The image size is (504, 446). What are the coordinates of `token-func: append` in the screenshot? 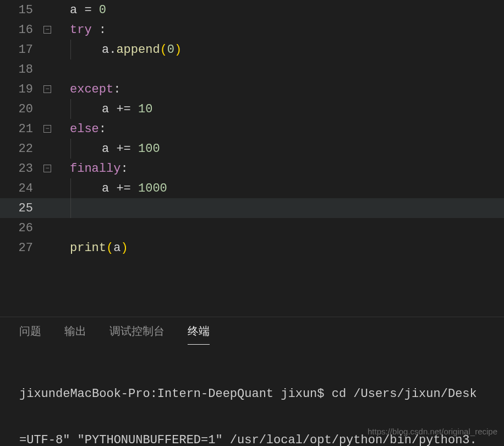 It's located at (138, 50).